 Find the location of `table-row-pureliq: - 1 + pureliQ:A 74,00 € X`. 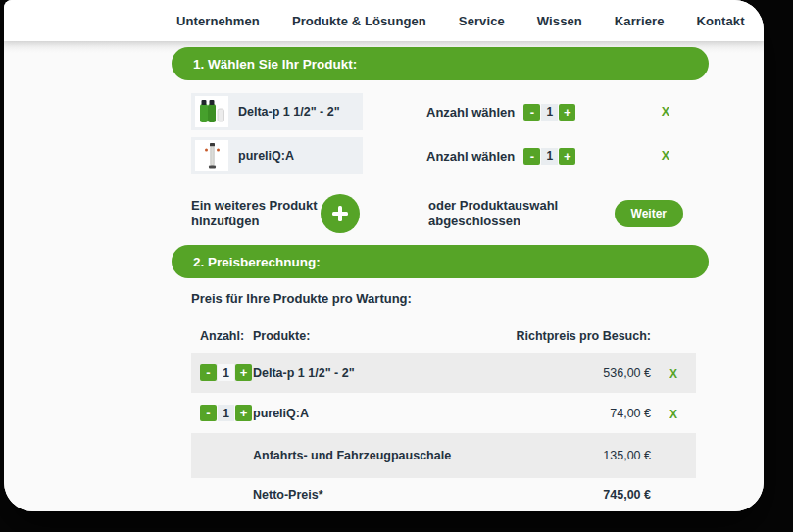

table-row-pureliq: - 1 + pureliQ:A 74,00 € X is located at coordinates (443, 413).